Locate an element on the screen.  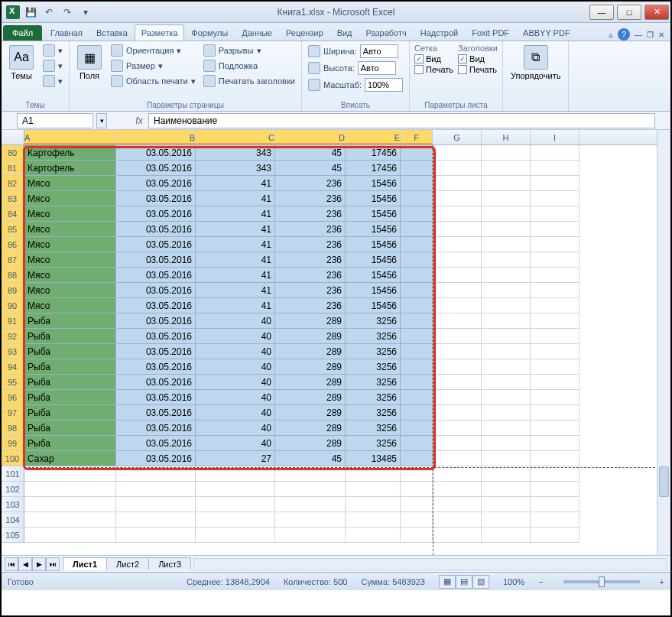
row-header: 105 is located at coordinates (13, 535).